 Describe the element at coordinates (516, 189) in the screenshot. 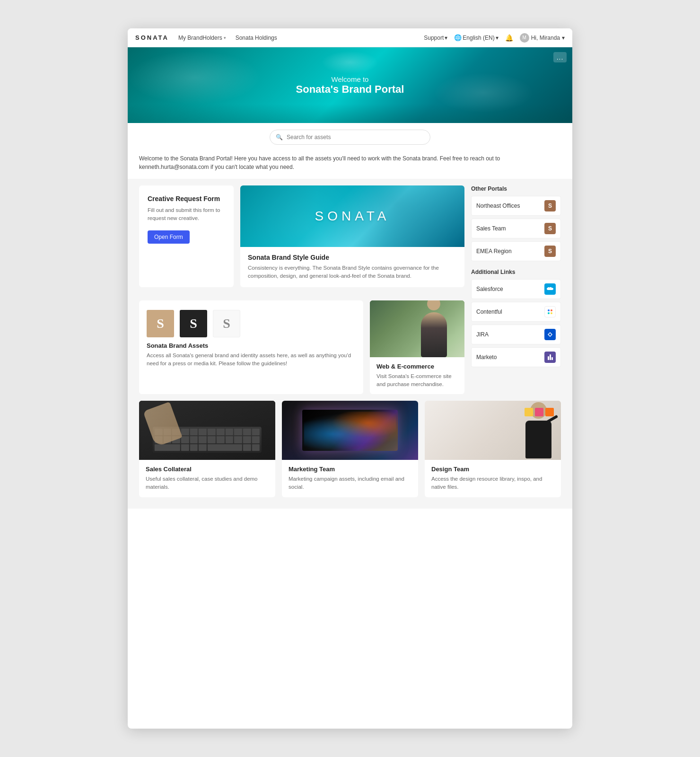

I see `other-portals-title: Other Portals` at that location.